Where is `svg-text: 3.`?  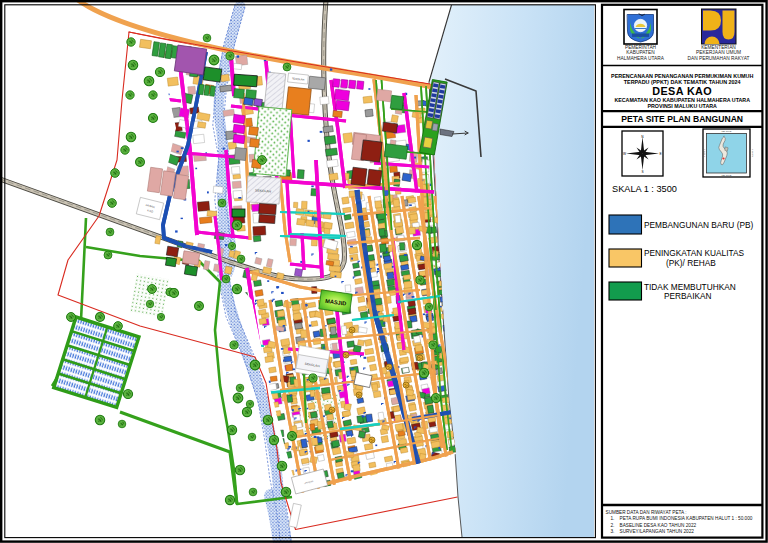
svg-text: 3. is located at coordinates (613, 532).